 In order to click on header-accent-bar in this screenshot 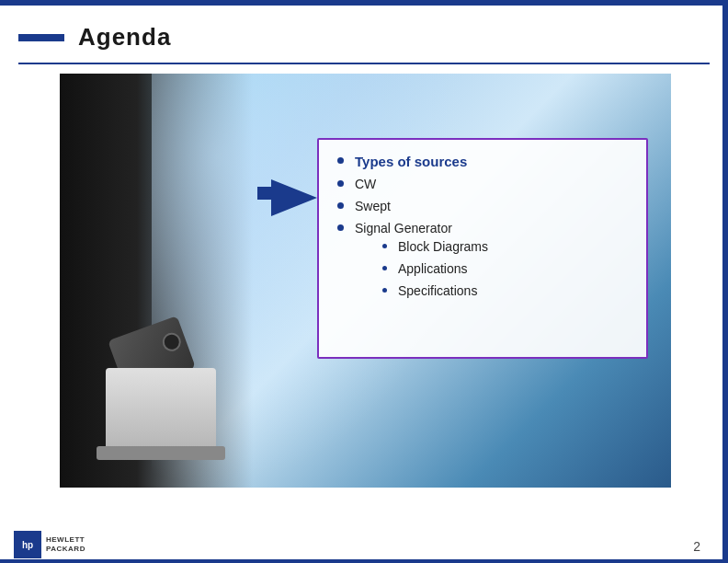, I will do `click(41, 38)`.